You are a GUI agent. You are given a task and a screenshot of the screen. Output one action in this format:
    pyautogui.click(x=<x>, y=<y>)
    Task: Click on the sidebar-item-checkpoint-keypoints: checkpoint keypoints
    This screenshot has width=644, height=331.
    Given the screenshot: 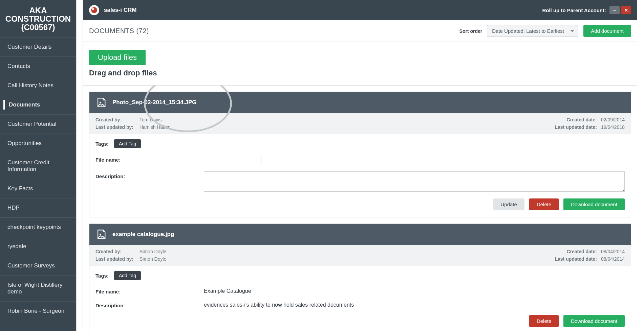 What is the action you would take?
    pyautogui.click(x=38, y=227)
    